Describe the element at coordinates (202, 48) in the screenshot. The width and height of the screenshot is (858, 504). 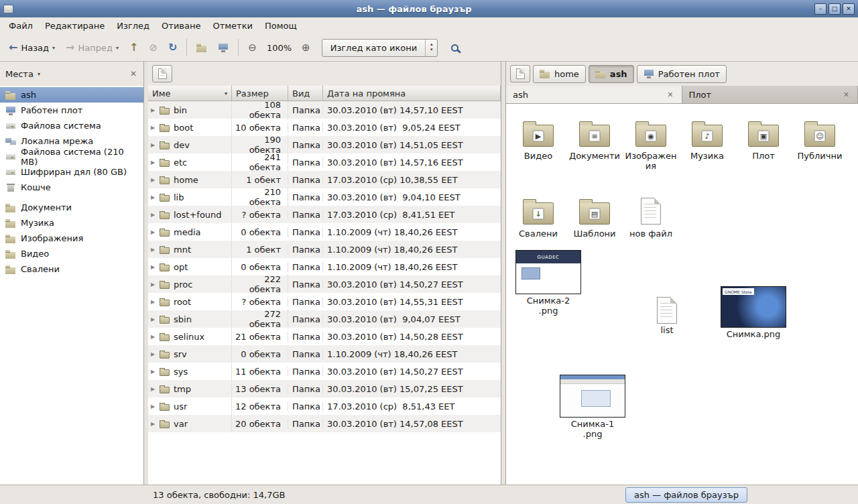
I see `home-button` at that location.